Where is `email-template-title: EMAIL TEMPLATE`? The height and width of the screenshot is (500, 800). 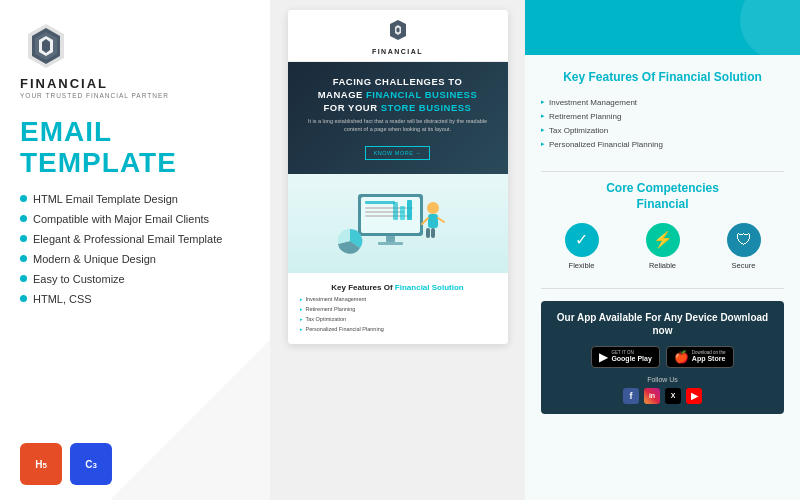 email-template-title: EMAIL TEMPLATE is located at coordinates (135, 148).